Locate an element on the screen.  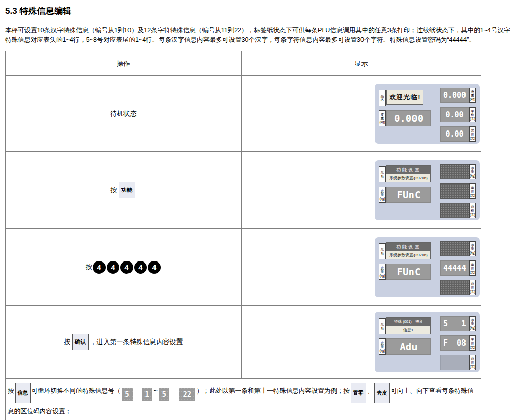
label-char: 净 is located at coordinates (472, 245).